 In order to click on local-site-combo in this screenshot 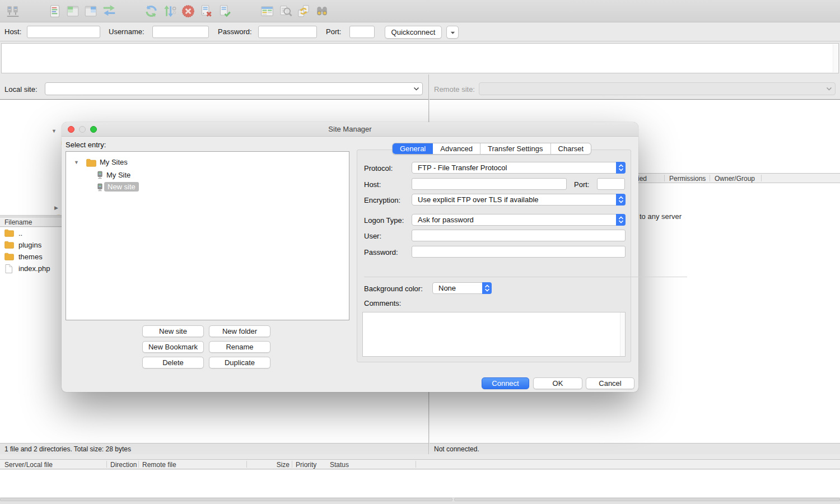, I will do `click(234, 88)`.